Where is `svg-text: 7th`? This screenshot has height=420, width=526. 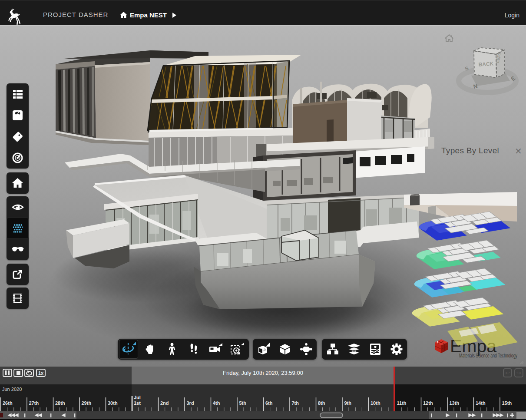 svg-text: 7th is located at coordinates (295, 403).